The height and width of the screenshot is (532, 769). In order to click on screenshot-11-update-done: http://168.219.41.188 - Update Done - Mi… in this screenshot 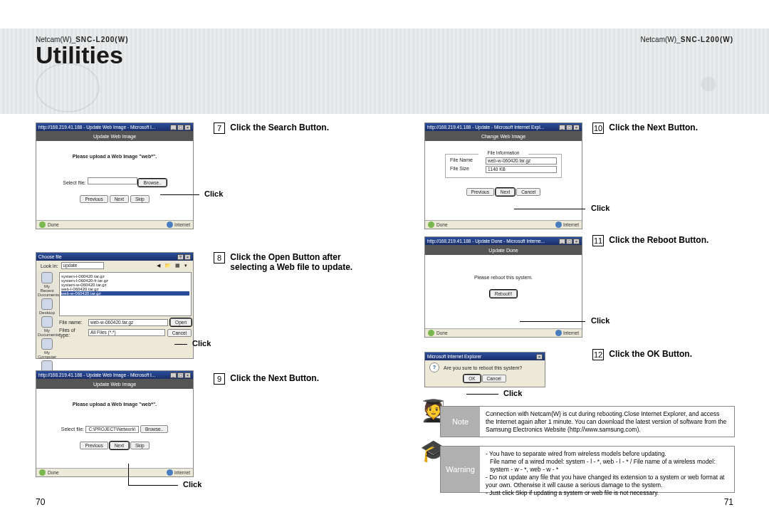, I will do `click(503, 287)`.